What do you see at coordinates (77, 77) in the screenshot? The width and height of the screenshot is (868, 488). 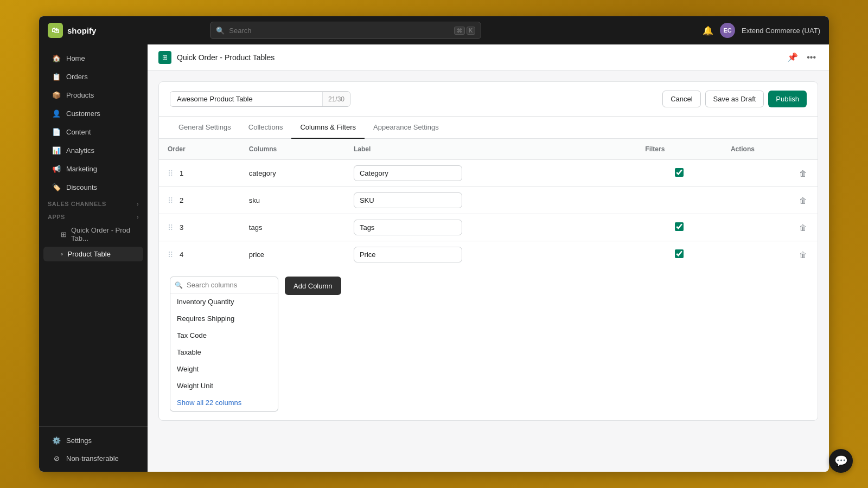 I see `sidebar-item-label: Orders` at bounding box center [77, 77].